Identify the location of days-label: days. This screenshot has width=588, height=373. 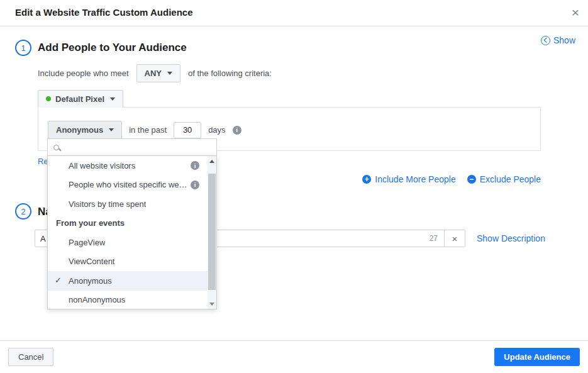
(216, 130).